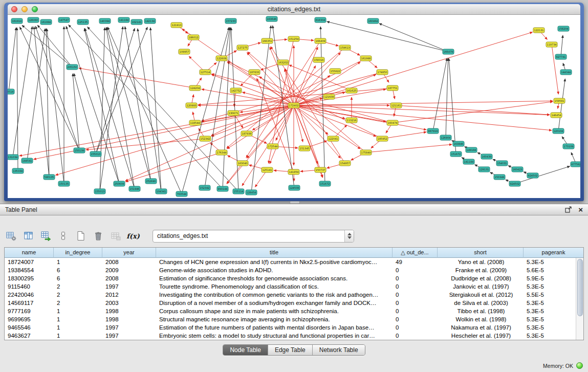 Image resolution: width=588 pixels, height=372 pixels. I want to click on graph-node: 155114, so click(238, 191).